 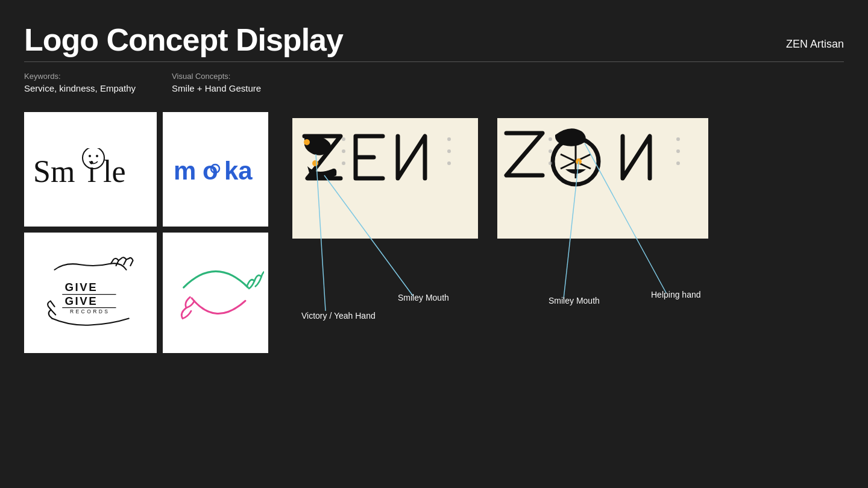 I want to click on give-give-logo-card: GIVE GIVE RECORDS, so click(x=90, y=293).